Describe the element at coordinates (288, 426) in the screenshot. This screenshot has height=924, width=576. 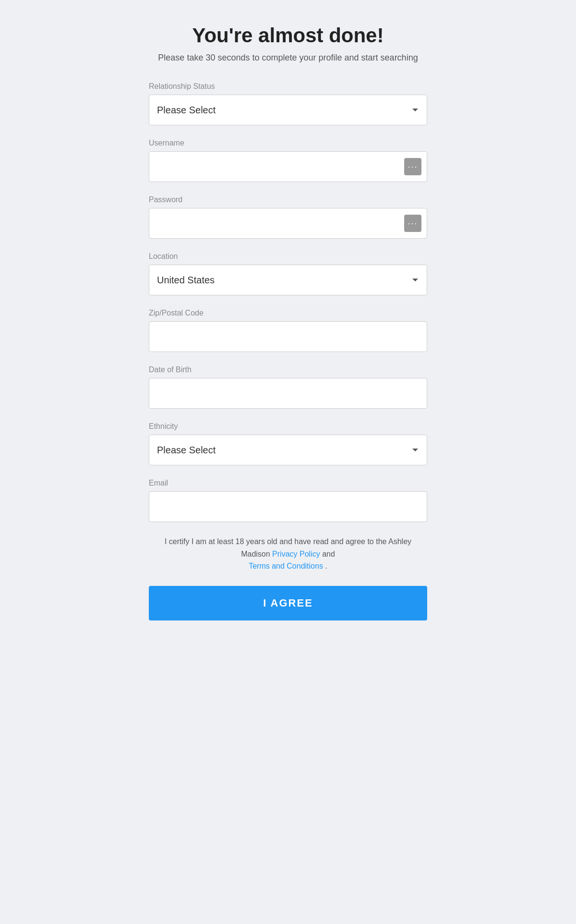
I see `ethnicity-label: Ethnicity` at that location.